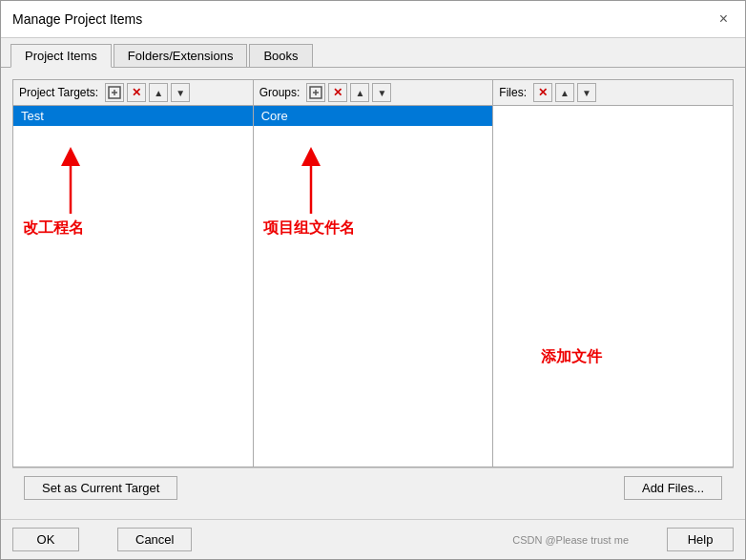 The width and height of the screenshot is (746, 560). What do you see at coordinates (373, 539) in the screenshot?
I see `footer-bar: OK Cancel CSDN @Please trust me Help` at bounding box center [373, 539].